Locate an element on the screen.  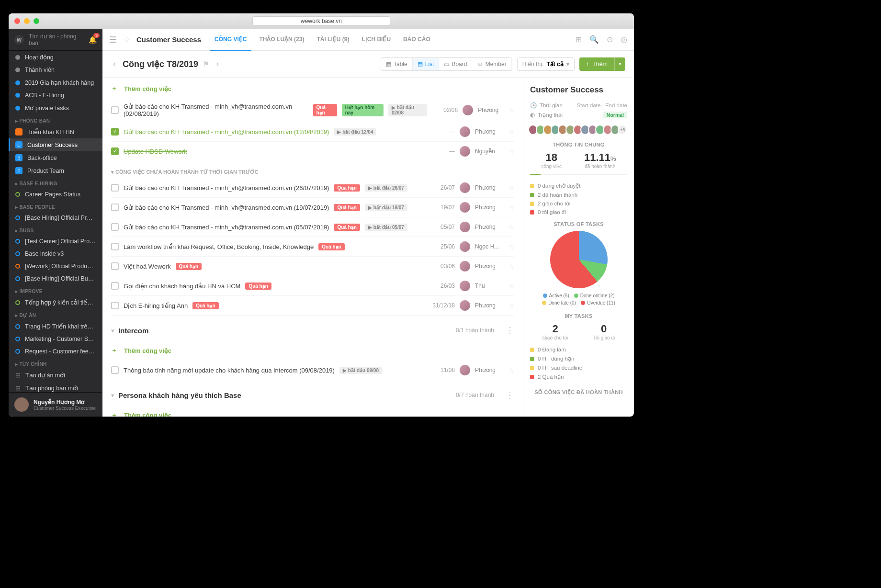
nav-tab: LỊCH BIỂU is located at coordinates (376, 40).